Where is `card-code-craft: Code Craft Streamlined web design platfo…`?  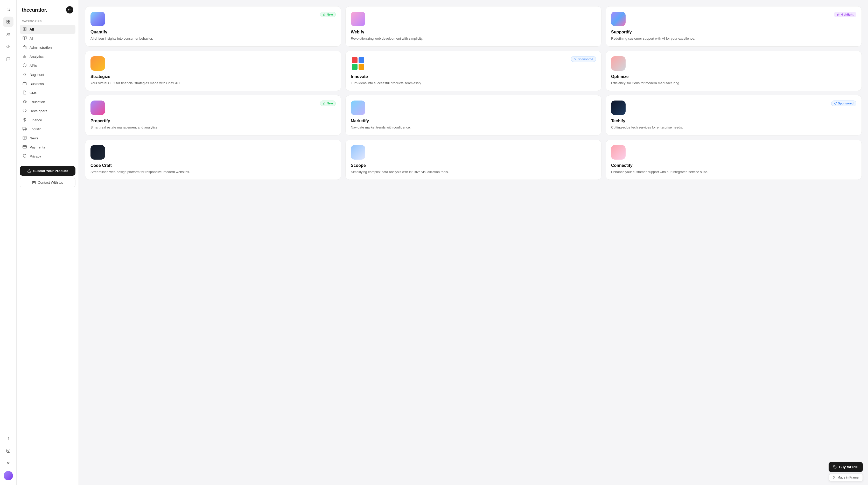 card-code-craft: Code Craft Streamlined web design platfo… is located at coordinates (213, 160).